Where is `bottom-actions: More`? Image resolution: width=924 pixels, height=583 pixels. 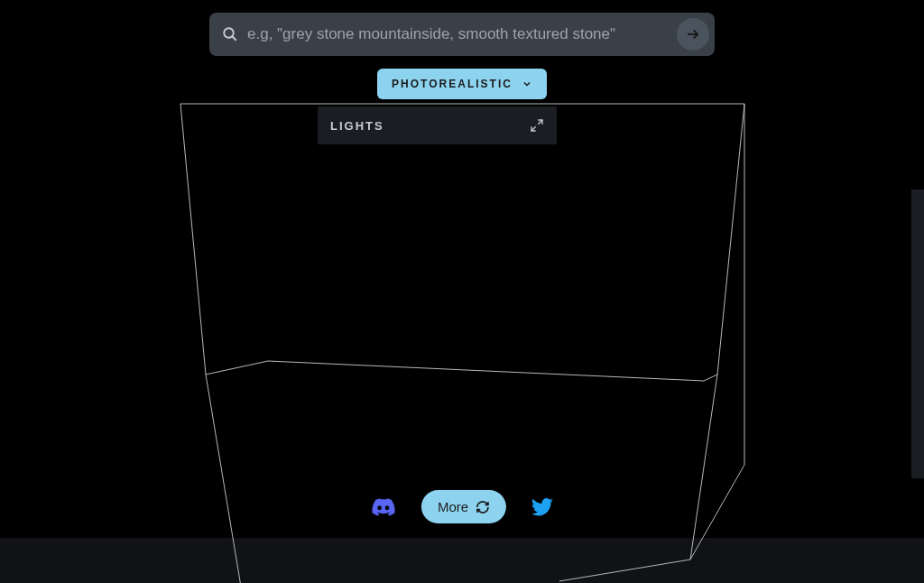
bottom-actions: More is located at coordinates (462, 507).